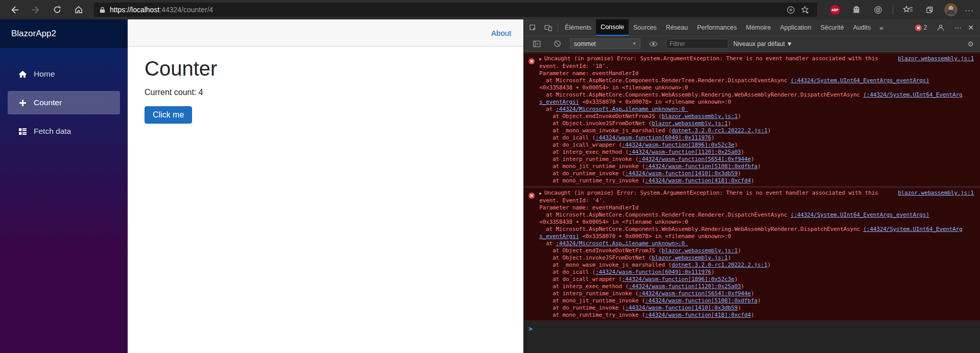  I want to click on more-tabs-icon: », so click(881, 28).